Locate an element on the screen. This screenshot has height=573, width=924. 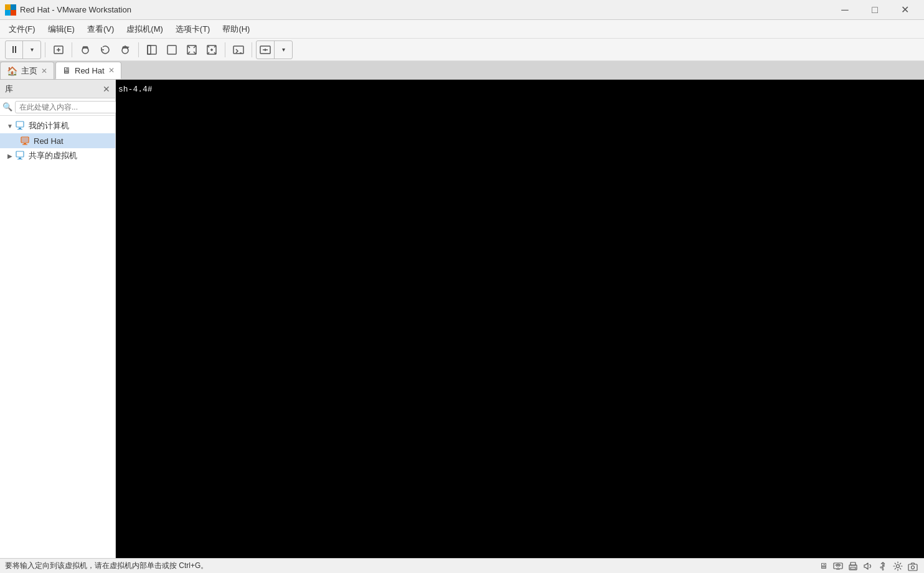
revert-button is located at coordinates (105, 50).